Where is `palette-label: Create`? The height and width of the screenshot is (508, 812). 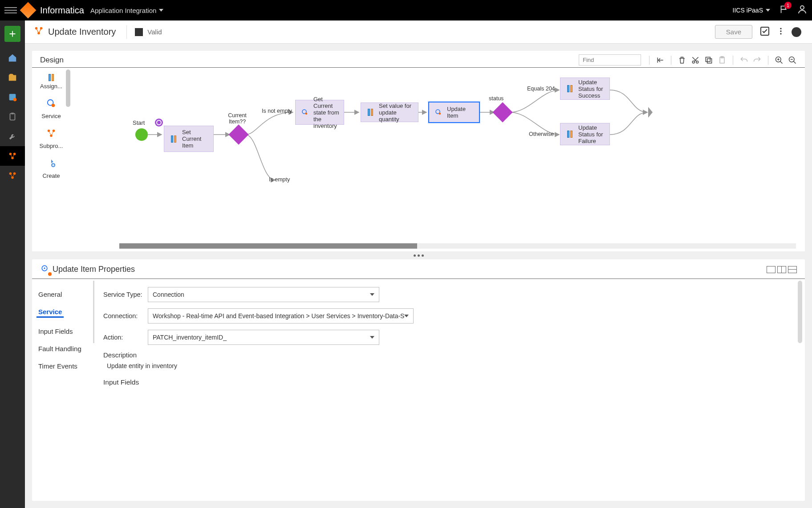
palette-label: Create is located at coordinates (51, 176).